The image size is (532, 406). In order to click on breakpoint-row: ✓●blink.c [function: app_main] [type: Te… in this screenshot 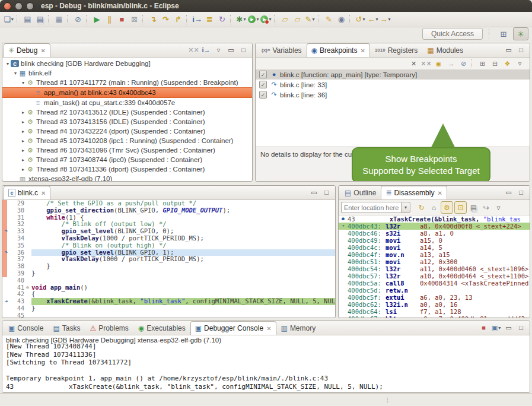, I will do `click(393, 75)`.